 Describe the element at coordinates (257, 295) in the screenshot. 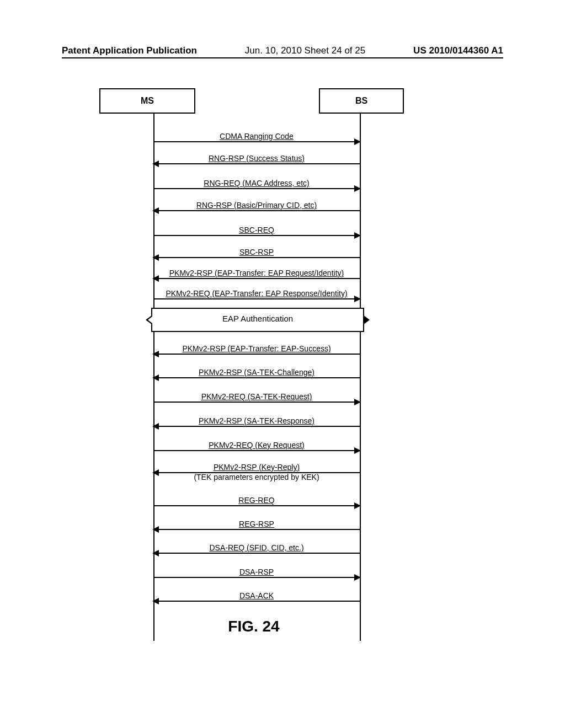

I see `message-row: PKMv2-REQ (EAP-Transfer: EAP Response/Id…` at that location.